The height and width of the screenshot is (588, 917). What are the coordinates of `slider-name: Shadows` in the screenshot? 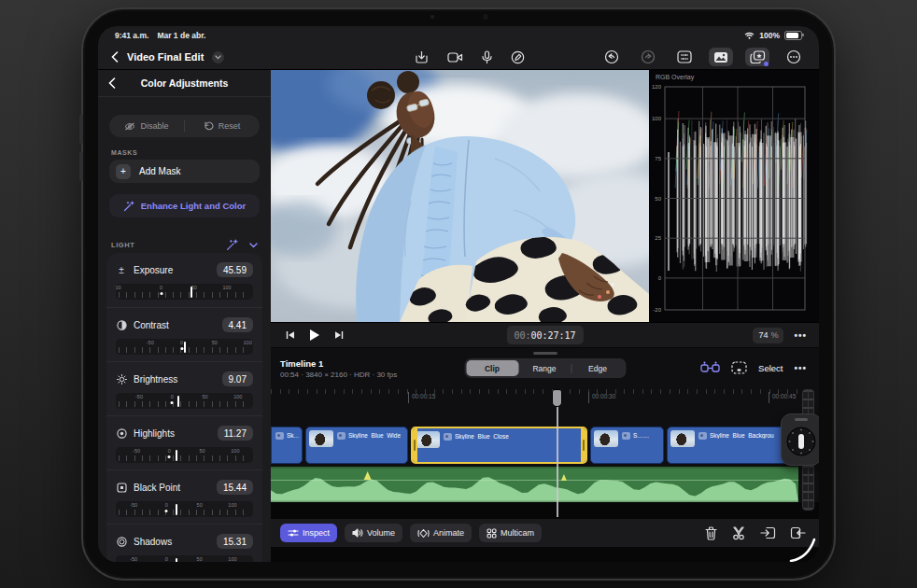 It's located at (153, 541).